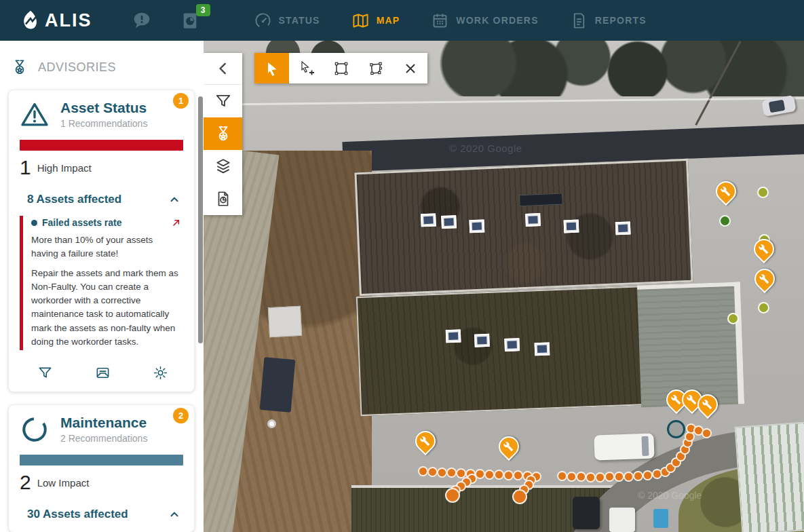 This screenshot has height=532, width=804. I want to click on advisory-detail: Repair the assets and mark them as Non-F…, so click(107, 308).